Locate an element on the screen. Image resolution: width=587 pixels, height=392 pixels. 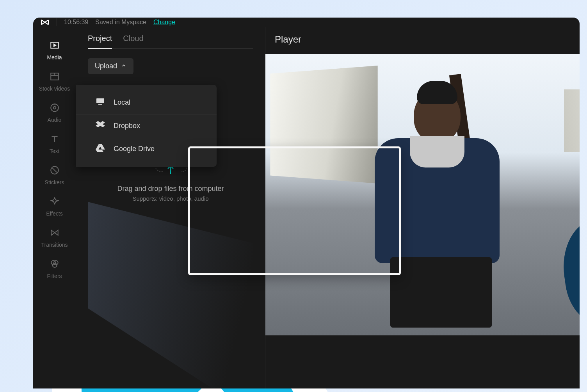
upload-option-dropbox: Dropbox is located at coordinates (146, 126).